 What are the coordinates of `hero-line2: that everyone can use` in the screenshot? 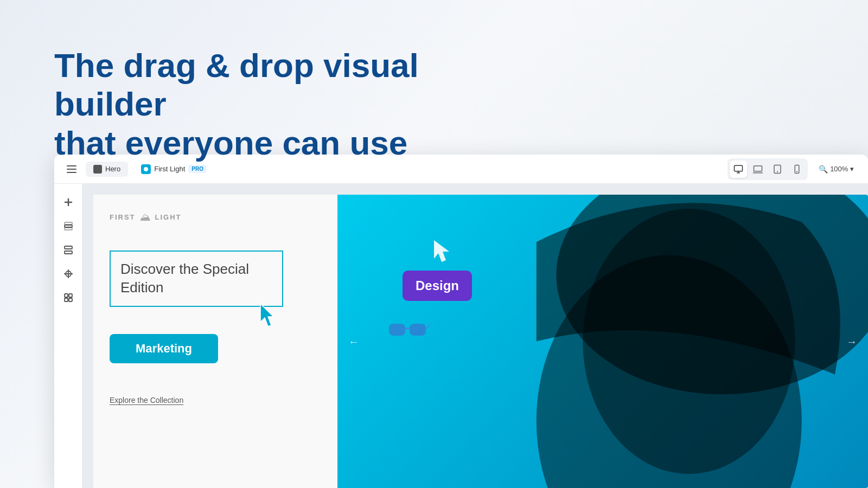 It's located at (260, 143).